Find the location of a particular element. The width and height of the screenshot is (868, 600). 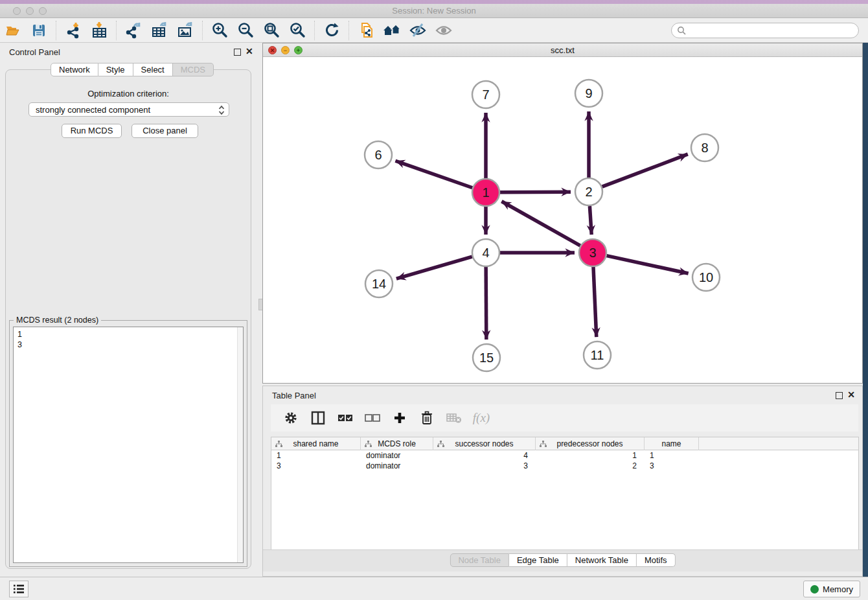

memory-status-icon is located at coordinates (815, 590).